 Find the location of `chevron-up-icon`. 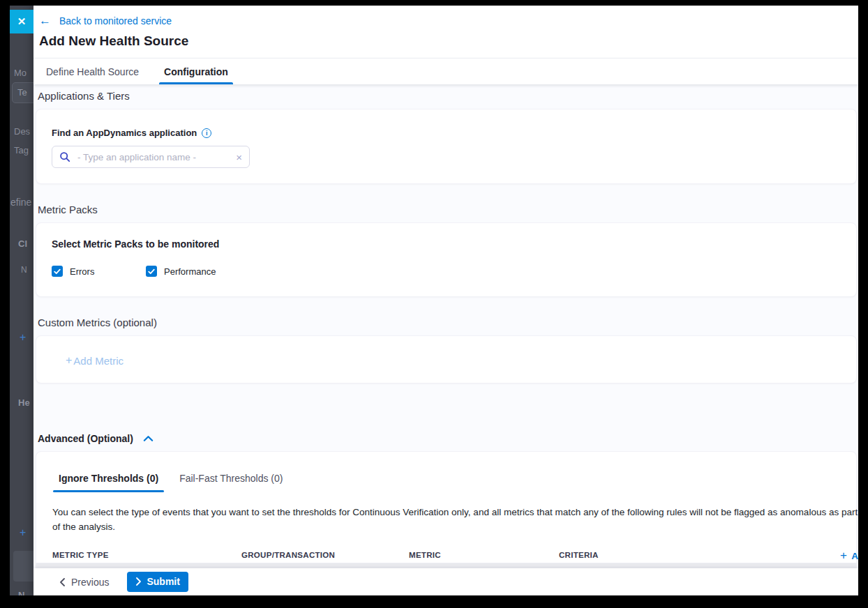

chevron-up-icon is located at coordinates (148, 439).